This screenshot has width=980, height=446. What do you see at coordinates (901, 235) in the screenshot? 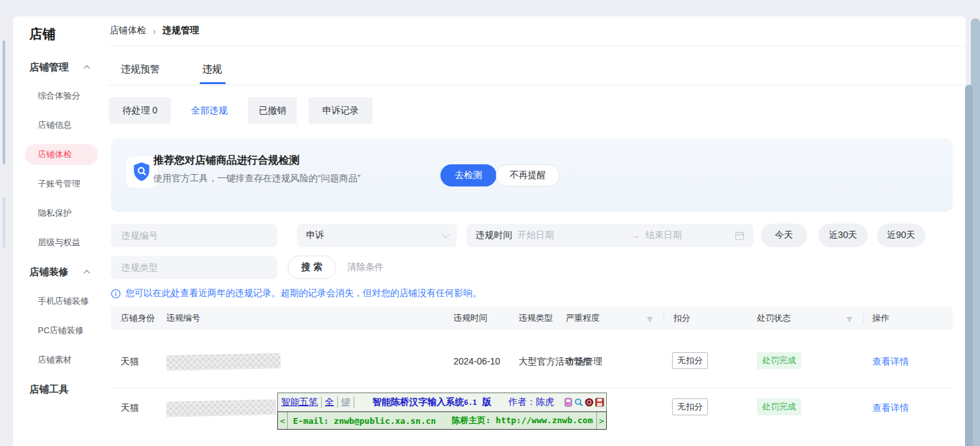
I see `last-90-days-button: 近90天` at bounding box center [901, 235].